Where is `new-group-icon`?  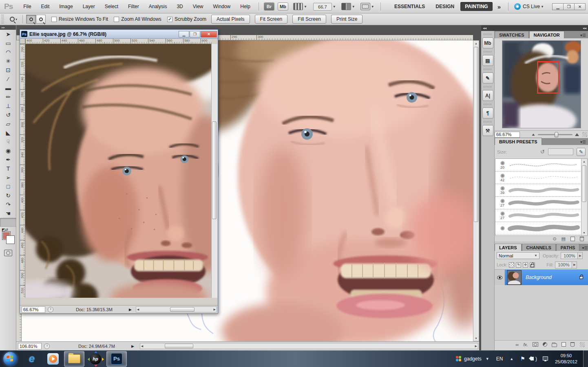
new-group-icon is located at coordinates (555, 345).